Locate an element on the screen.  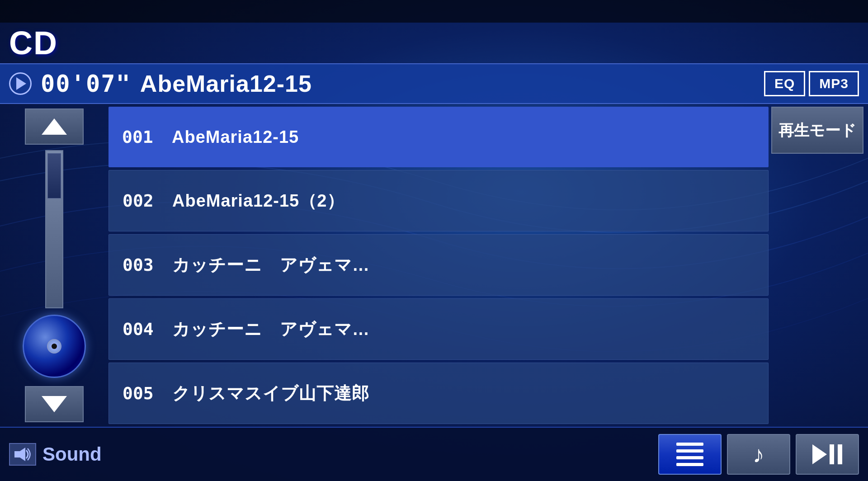
page-title: CD is located at coordinates (33, 43).